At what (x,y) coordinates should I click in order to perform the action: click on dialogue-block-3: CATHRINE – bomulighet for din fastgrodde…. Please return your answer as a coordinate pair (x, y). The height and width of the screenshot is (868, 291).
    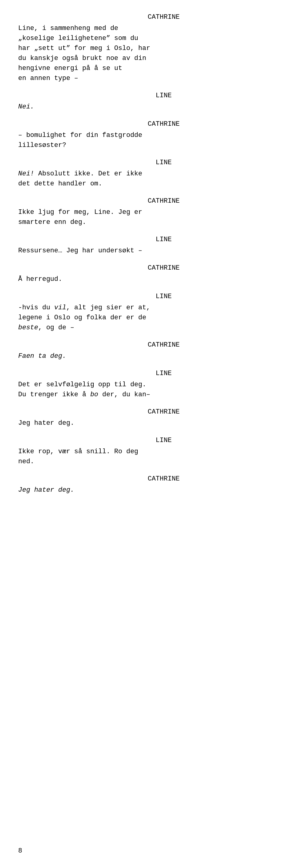
    Looking at the image, I should click on (146, 135).